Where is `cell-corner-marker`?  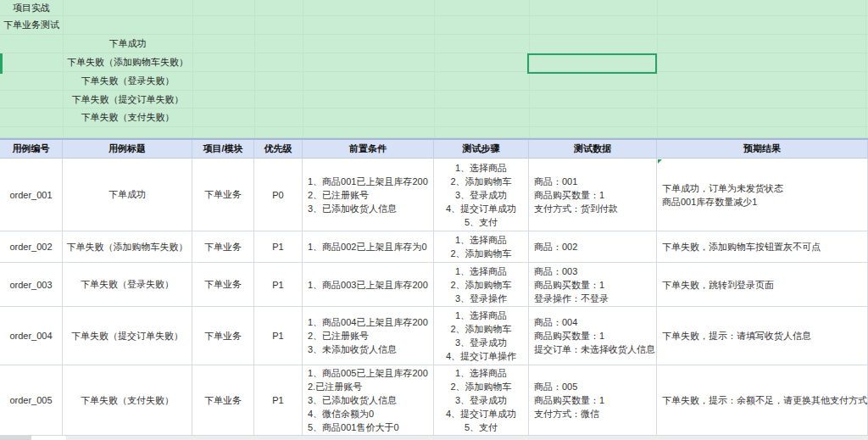
cell-corner-marker is located at coordinates (659, 161).